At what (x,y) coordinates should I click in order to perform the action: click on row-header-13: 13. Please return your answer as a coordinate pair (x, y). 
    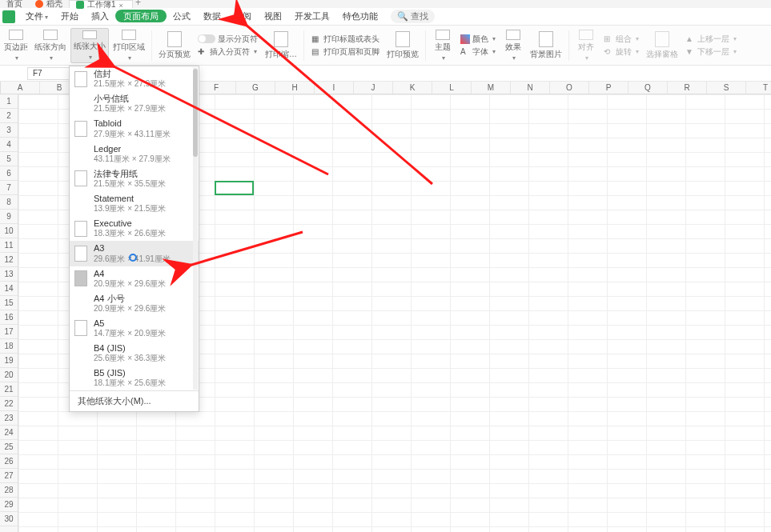
    Looking at the image, I should click on (9, 274).